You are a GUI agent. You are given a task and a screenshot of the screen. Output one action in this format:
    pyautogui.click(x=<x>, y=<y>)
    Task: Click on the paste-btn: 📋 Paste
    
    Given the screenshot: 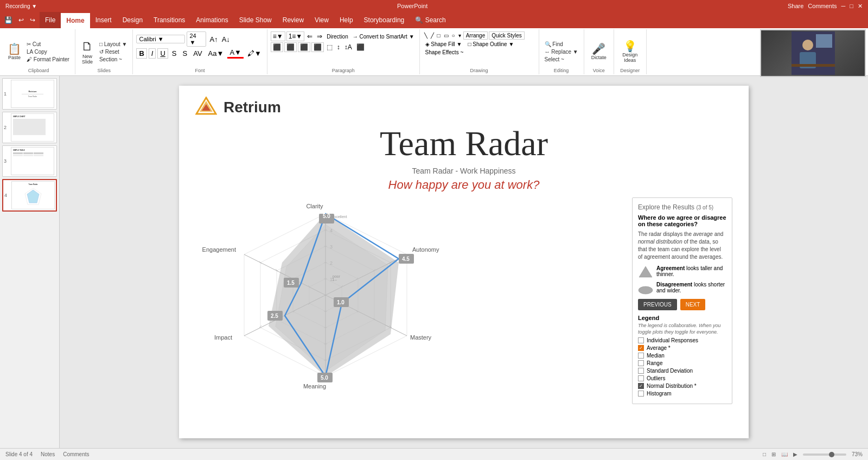 What is the action you would take?
    pyautogui.click(x=14, y=52)
    